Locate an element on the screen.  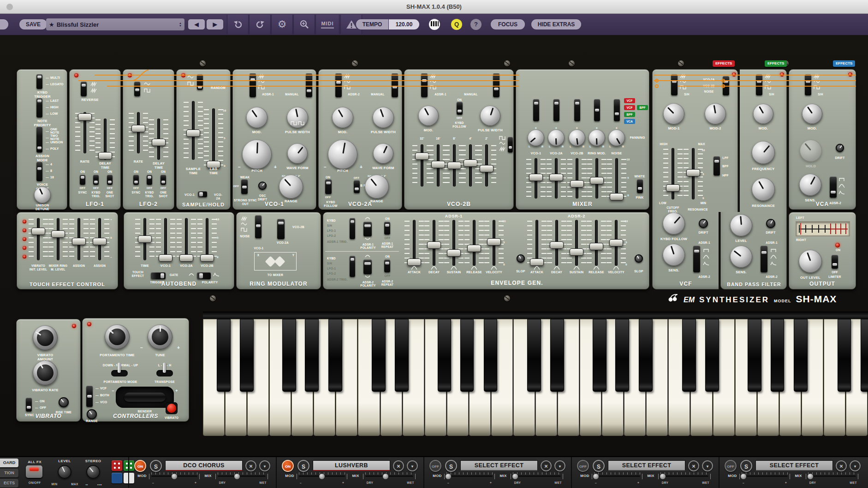
env-adsr2-trig-select is located at coordinates (352, 266).